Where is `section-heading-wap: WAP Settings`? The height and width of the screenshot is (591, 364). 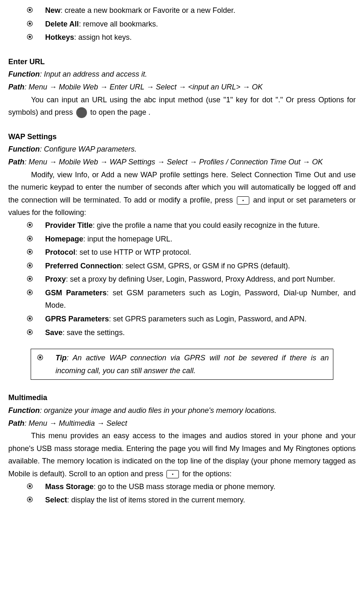
section-heading-wap: WAP Settings is located at coordinates (182, 137).